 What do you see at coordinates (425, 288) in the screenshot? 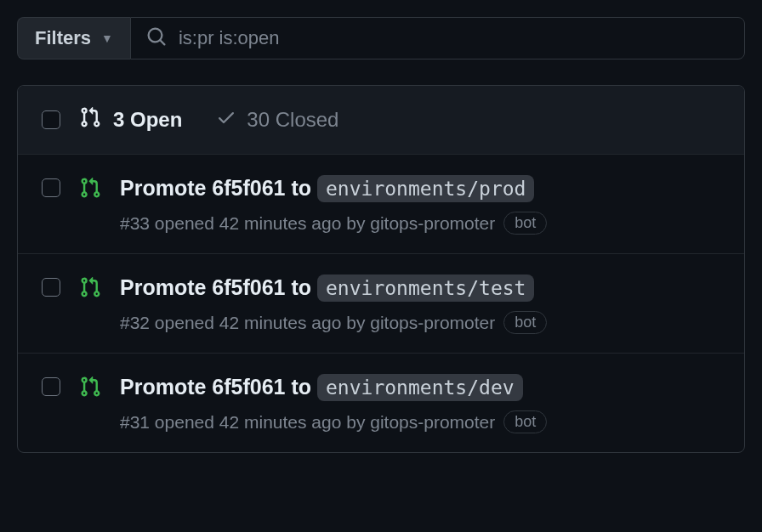
I see `pr-title-code: environments/test` at bounding box center [425, 288].